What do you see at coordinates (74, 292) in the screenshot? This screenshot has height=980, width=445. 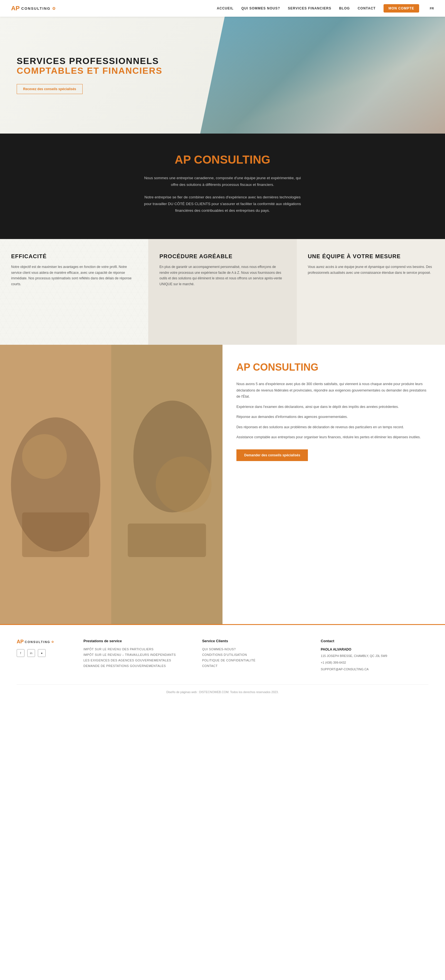 I see `feature-efficacite: EFFICACITÉ Notre objectif est de maximis…` at bounding box center [74, 292].